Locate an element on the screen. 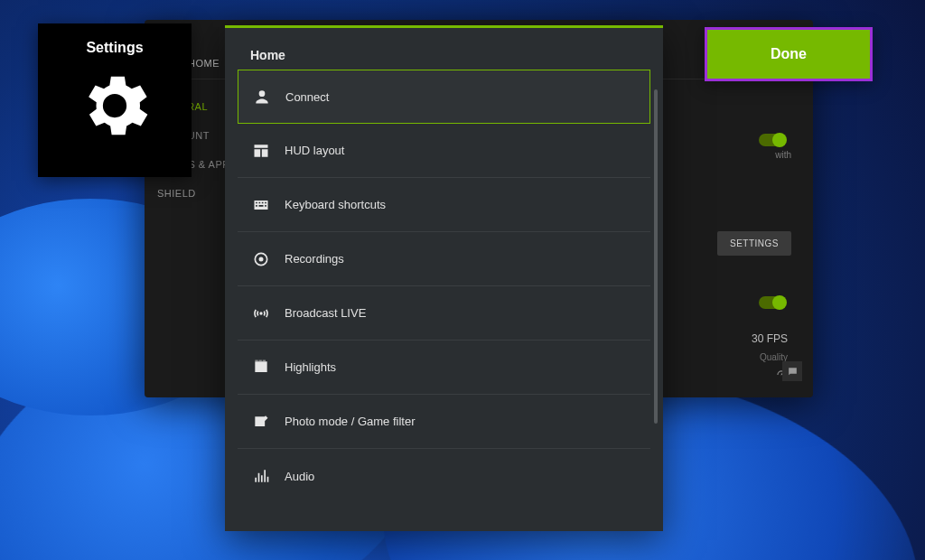 Image resolution: width=925 pixels, height=560 pixels. done-button: Done is located at coordinates (789, 54).